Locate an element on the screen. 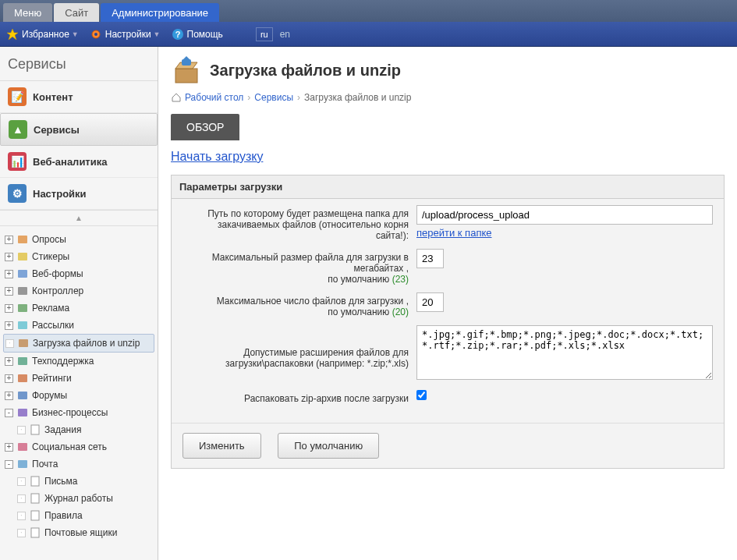  tree-label: Техподдержка is located at coordinates (63, 361).